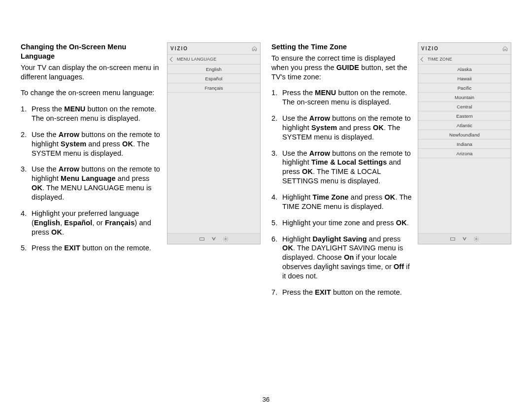 This screenshot has height=411, width=532. What do you see at coordinates (91, 114) in the screenshot?
I see `left-step-1: Press the MENU button on the remote. The…` at bounding box center [91, 114].